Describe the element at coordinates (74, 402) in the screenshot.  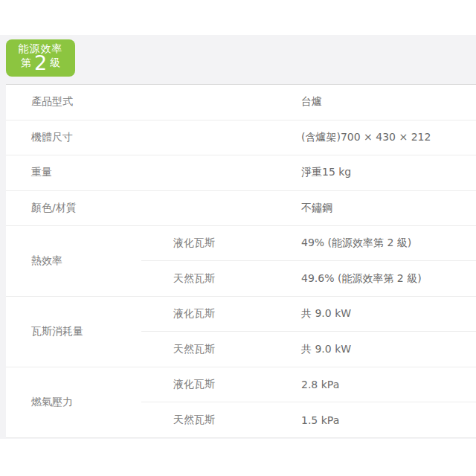
I see `group-label: 燃氣壓力` at that location.